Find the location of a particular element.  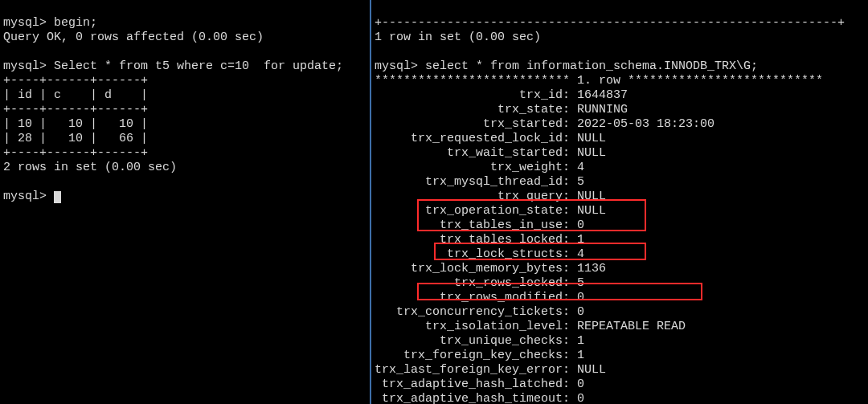

table-row: | 10 | 10 | 10 | is located at coordinates (76, 124).